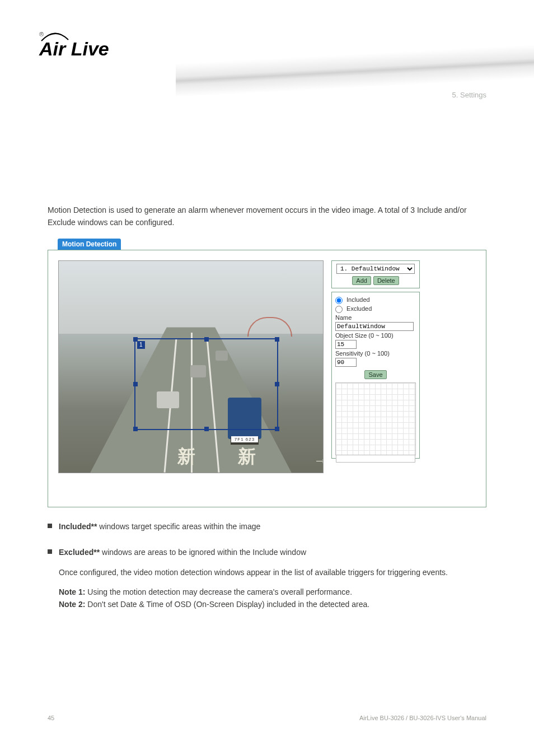 This screenshot has height=756, width=534. I want to click on window-select: 1. DefaultWindow, so click(376, 269).